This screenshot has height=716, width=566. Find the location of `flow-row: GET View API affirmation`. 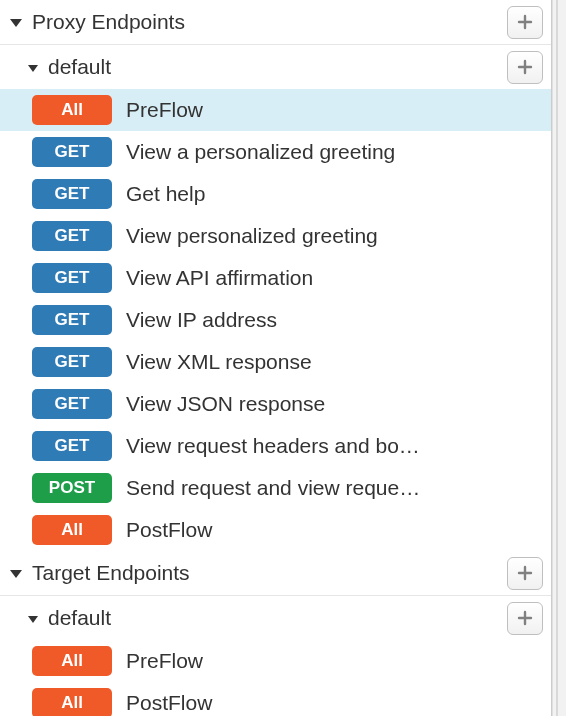

flow-row: GET View API affirmation is located at coordinates (276, 278).